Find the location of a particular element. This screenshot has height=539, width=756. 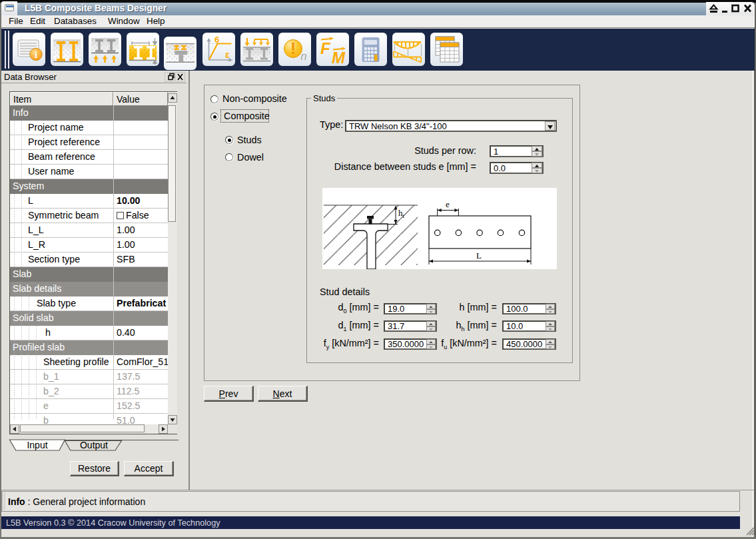

svg-text: e is located at coordinates (448, 204).